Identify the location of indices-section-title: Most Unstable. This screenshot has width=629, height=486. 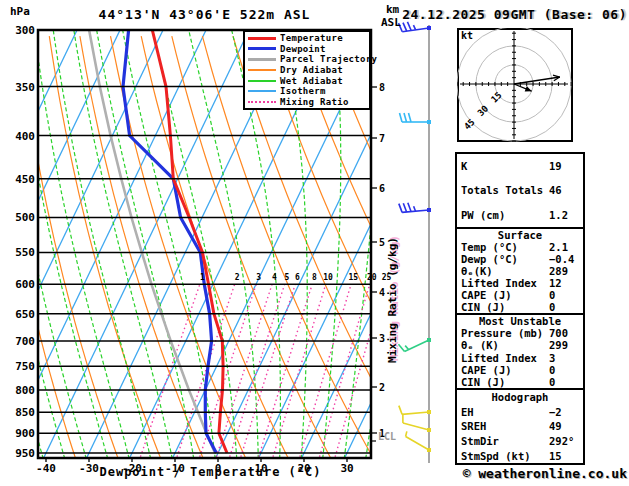
(520, 321).